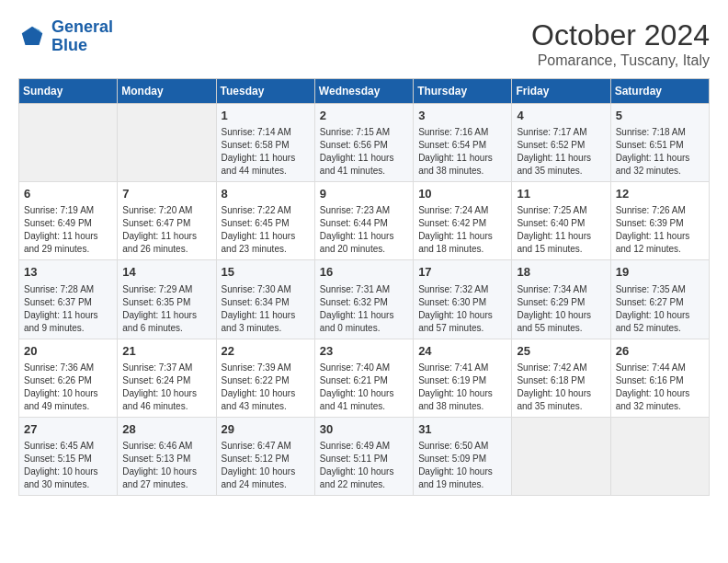 This screenshot has width=728, height=563. What do you see at coordinates (561, 92) in the screenshot?
I see `weekday-header-friday: Friday` at bounding box center [561, 92].